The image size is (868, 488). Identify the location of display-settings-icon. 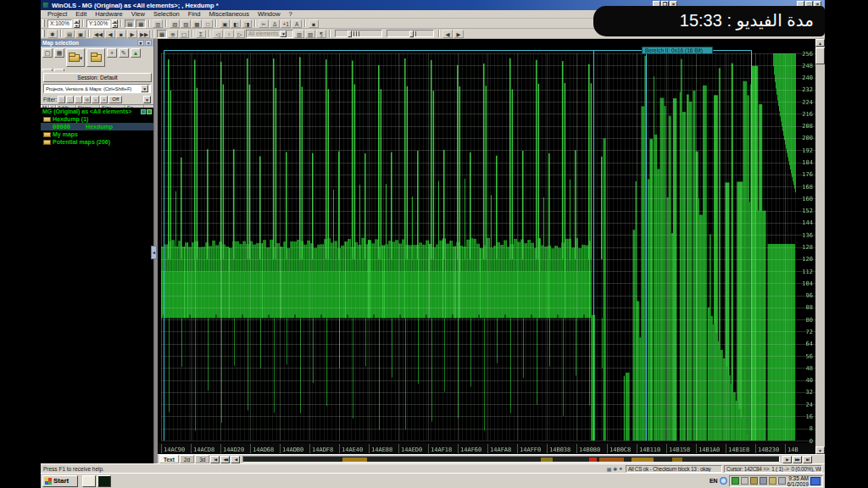
(763, 481).